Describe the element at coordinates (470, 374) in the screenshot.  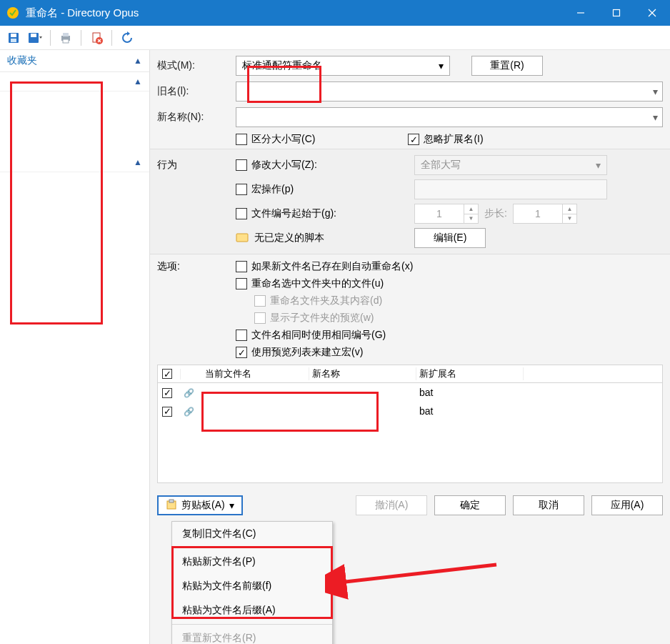
I see `col-new-ext: 新扩展名` at that location.